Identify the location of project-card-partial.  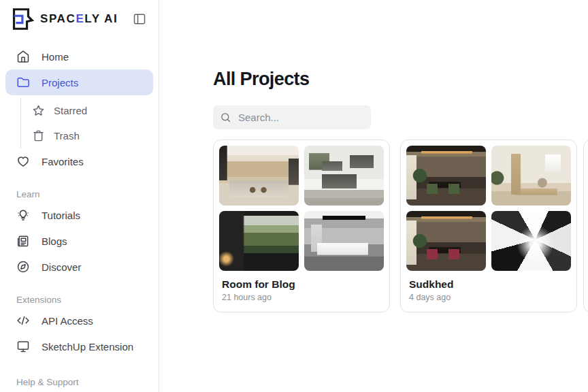
(585, 226).